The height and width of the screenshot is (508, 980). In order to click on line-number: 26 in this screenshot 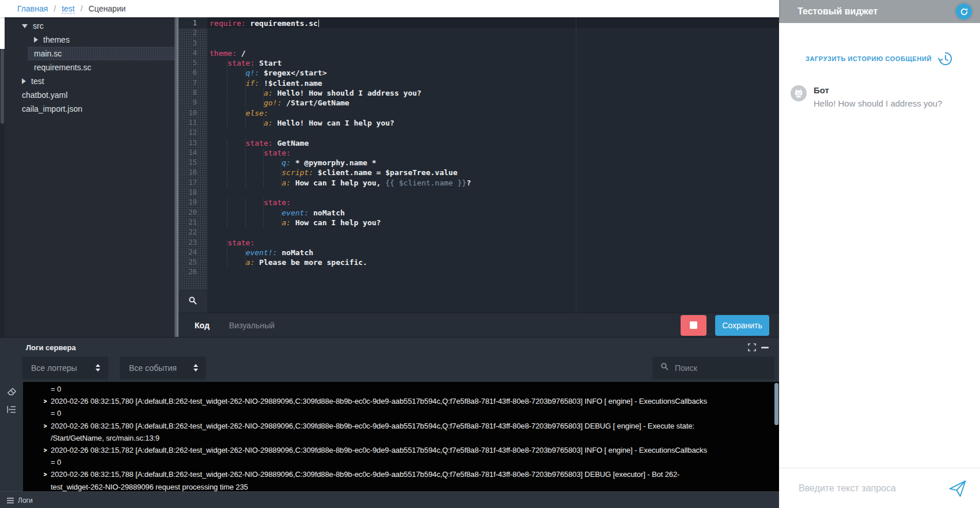, I will do `click(193, 272)`.